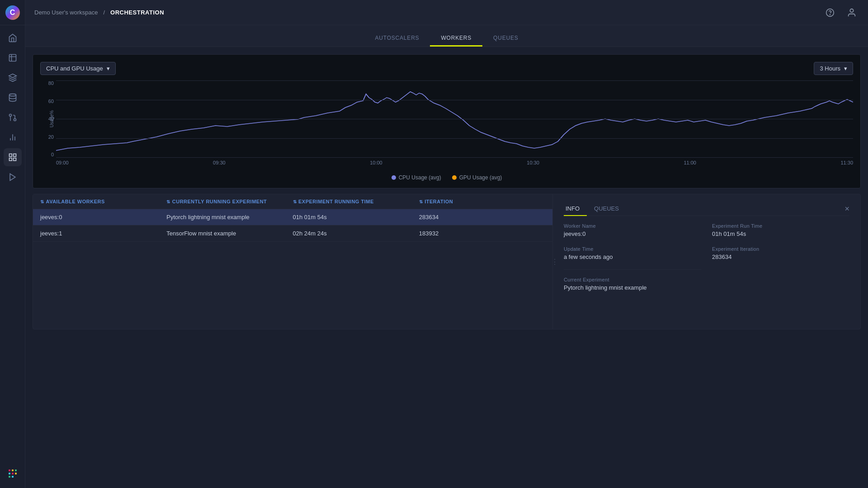  Describe the element at coordinates (781, 249) in the screenshot. I see `experiment-iteration-label: Experiment Iteration` at that location.